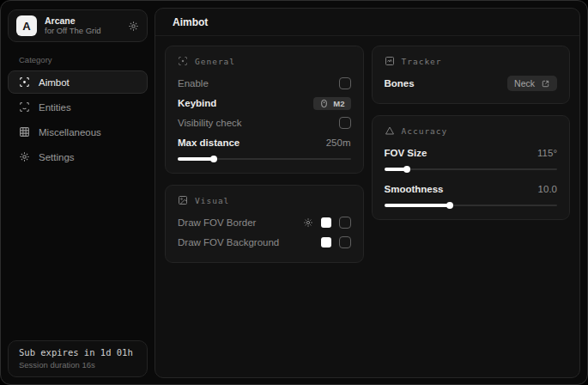 This screenshot has height=385, width=588. I want to click on app-subtitle: for Off The Grid, so click(73, 31).